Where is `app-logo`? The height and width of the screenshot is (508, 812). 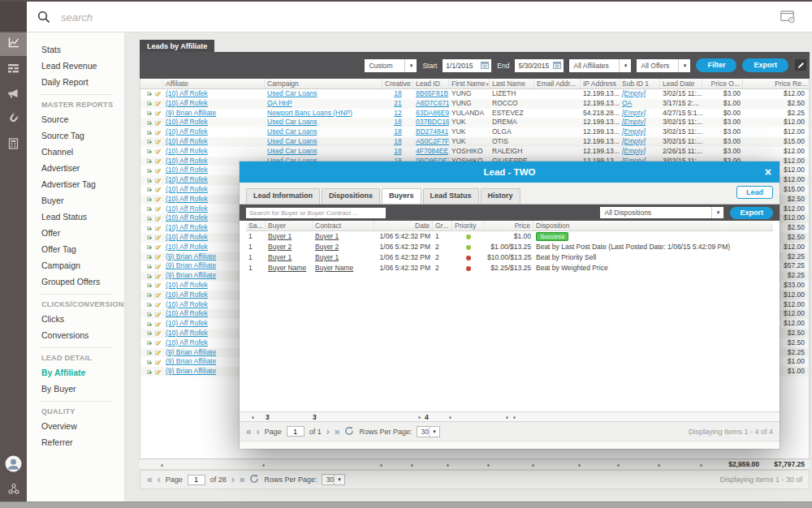
app-logo is located at coordinates (13, 16).